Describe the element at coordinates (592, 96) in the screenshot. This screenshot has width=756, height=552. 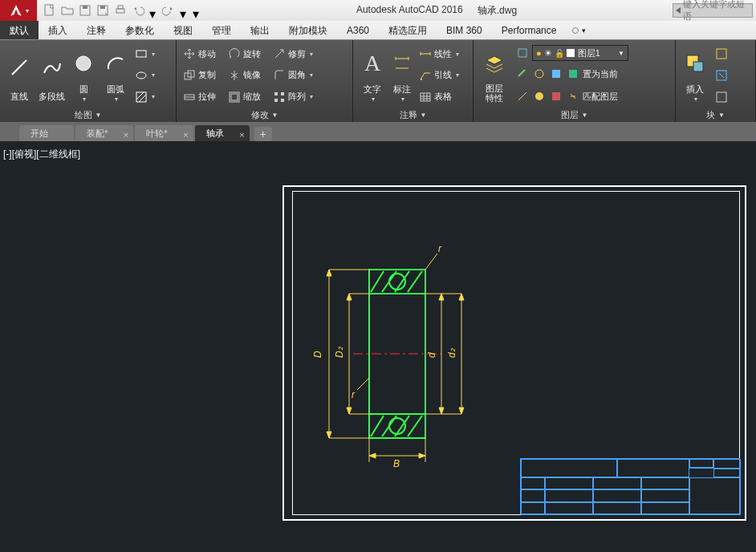
I see `layer-match: 匹配图层` at that location.